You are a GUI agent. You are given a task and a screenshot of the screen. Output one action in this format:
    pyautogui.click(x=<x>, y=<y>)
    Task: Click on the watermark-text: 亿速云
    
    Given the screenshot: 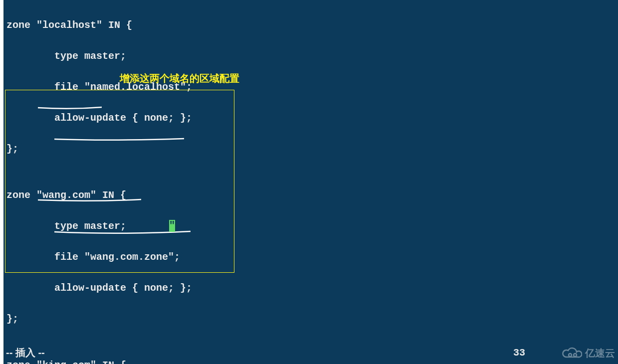 What is the action you would take?
    pyautogui.click(x=600, y=353)
    